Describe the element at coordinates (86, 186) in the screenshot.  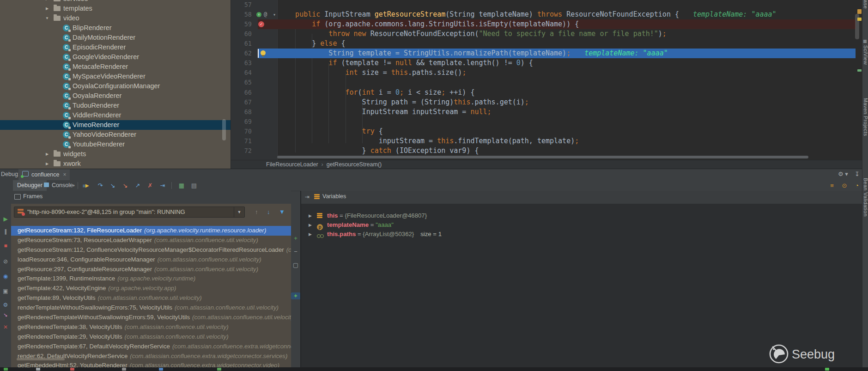
I see `show-execution-point-icon: ≡►` at that location.